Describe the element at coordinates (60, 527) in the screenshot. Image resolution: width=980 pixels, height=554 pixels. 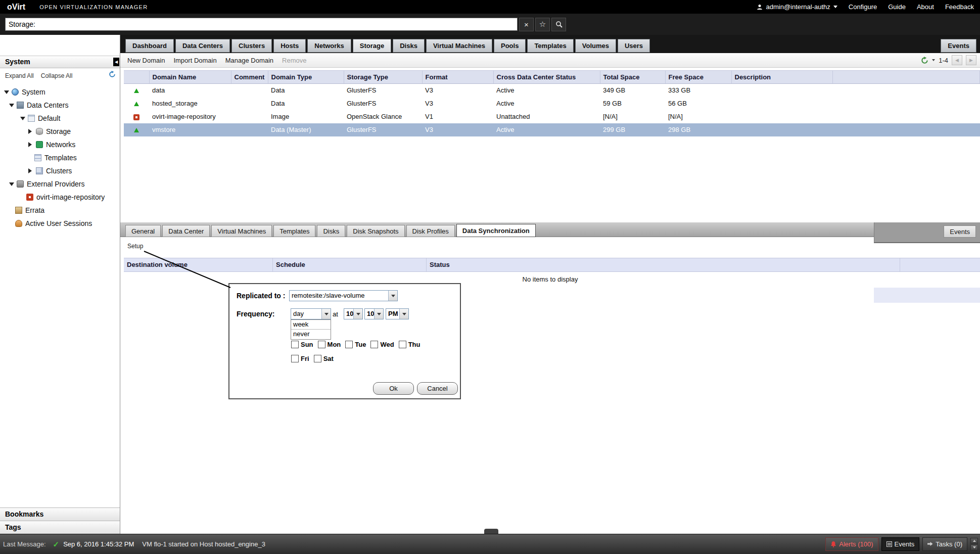
I see `tags-section: Tags` at that location.